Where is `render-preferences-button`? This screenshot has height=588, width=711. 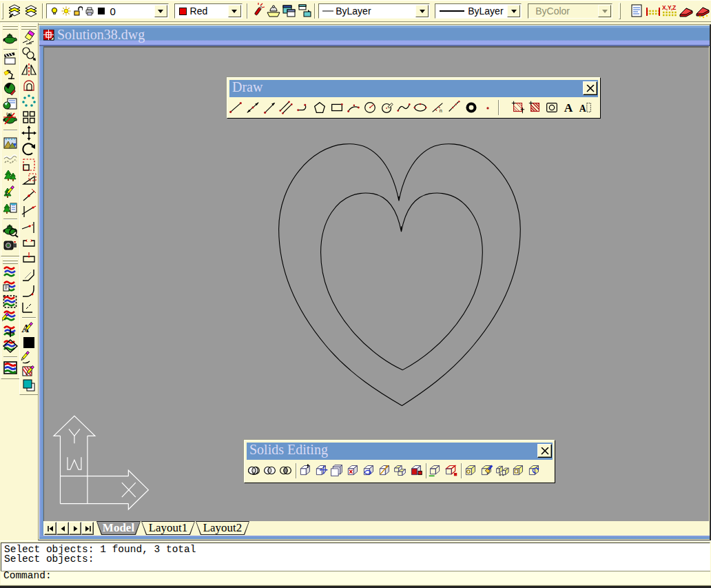
render-preferences-button is located at coordinates (10, 230).